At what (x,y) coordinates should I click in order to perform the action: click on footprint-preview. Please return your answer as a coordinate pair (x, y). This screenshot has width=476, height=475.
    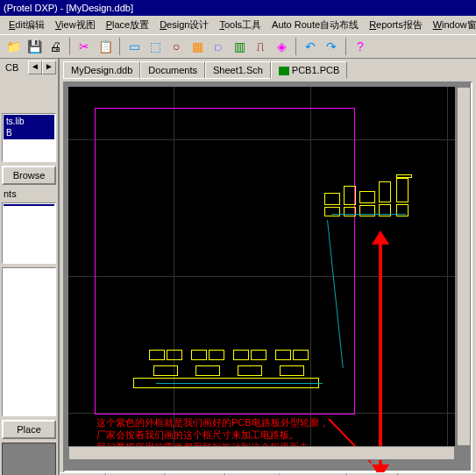
    Looking at the image, I should click on (29, 459).